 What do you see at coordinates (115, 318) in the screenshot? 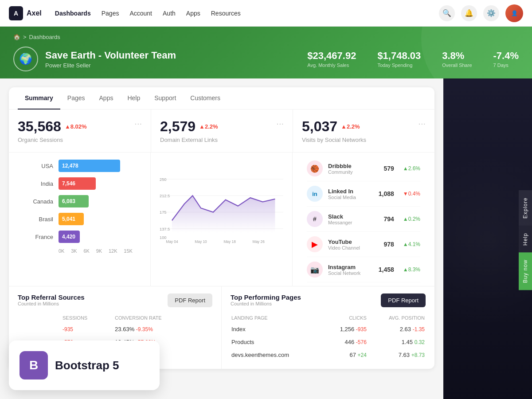
I see `referral-header-row: SESSIONS CONVERSION RATE` at bounding box center [115, 318].